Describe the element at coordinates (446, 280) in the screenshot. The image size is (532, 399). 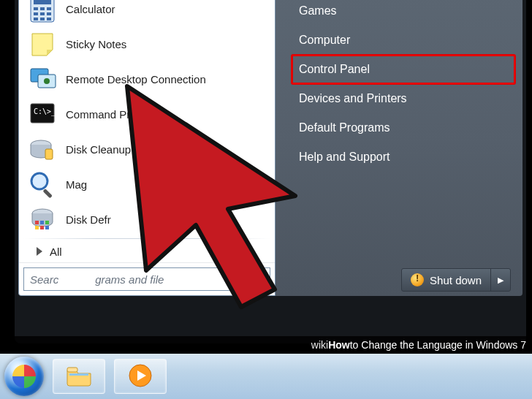
I see `shutdown-main: Shut down` at that location.